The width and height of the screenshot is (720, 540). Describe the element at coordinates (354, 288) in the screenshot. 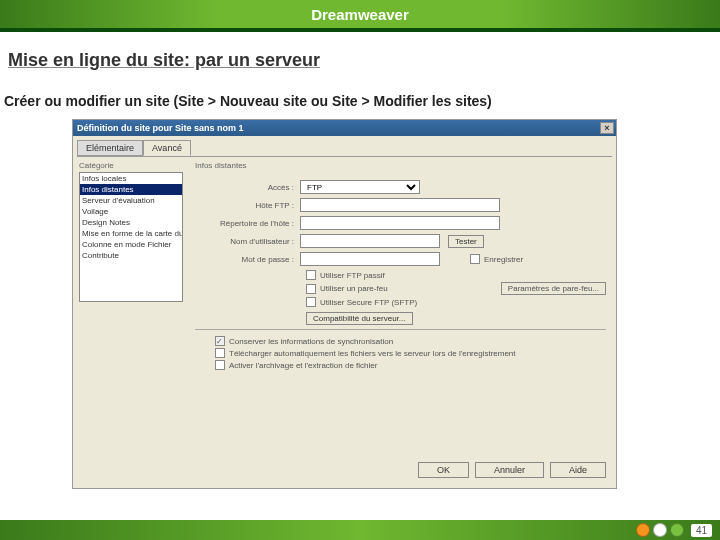

I see `firewall-label: Utiliser un pare-feu` at that location.